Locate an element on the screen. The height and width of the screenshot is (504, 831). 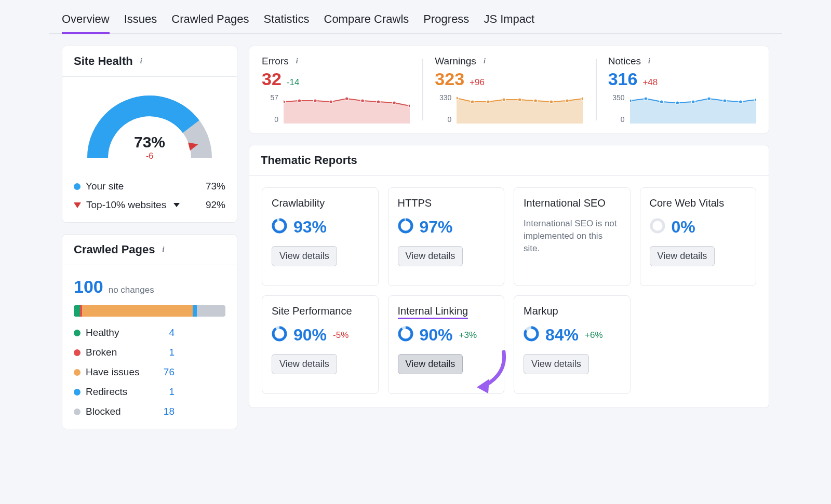
crawled-legend-label: Broken is located at coordinates (101, 352).